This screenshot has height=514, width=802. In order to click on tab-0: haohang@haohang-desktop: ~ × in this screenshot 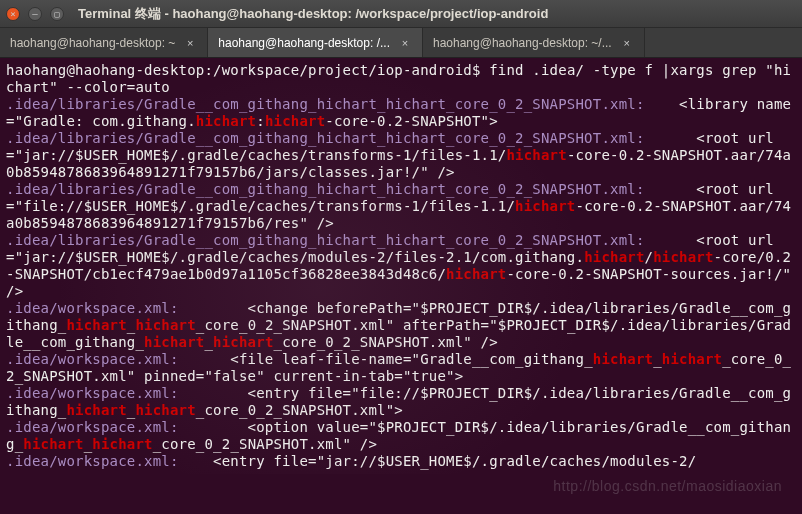, I will do `click(104, 42)`.